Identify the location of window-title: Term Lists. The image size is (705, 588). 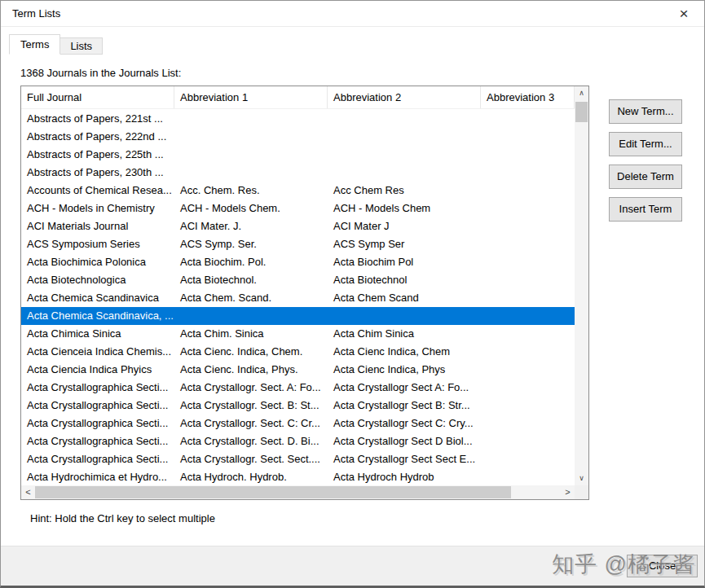
(36, 13).